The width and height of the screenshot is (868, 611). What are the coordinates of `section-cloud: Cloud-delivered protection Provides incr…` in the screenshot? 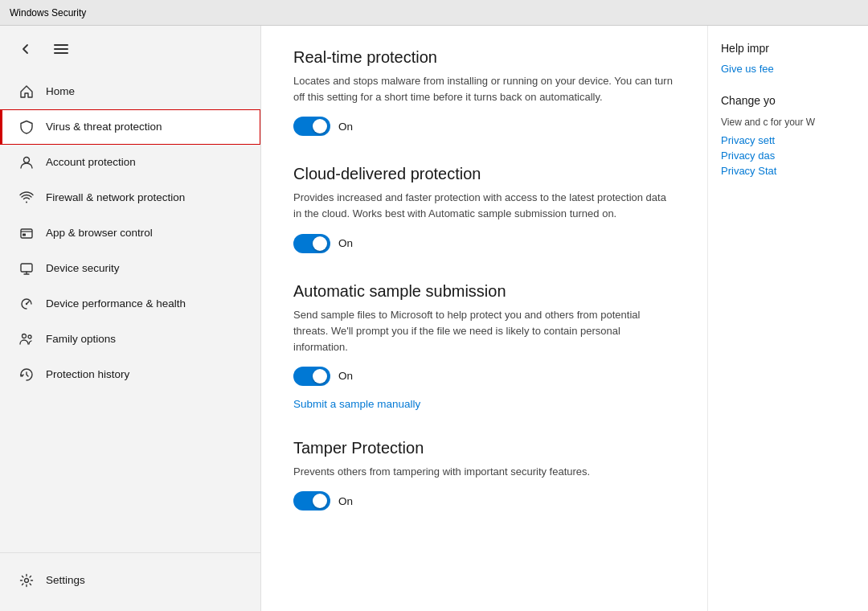 It's located at (484, 209).